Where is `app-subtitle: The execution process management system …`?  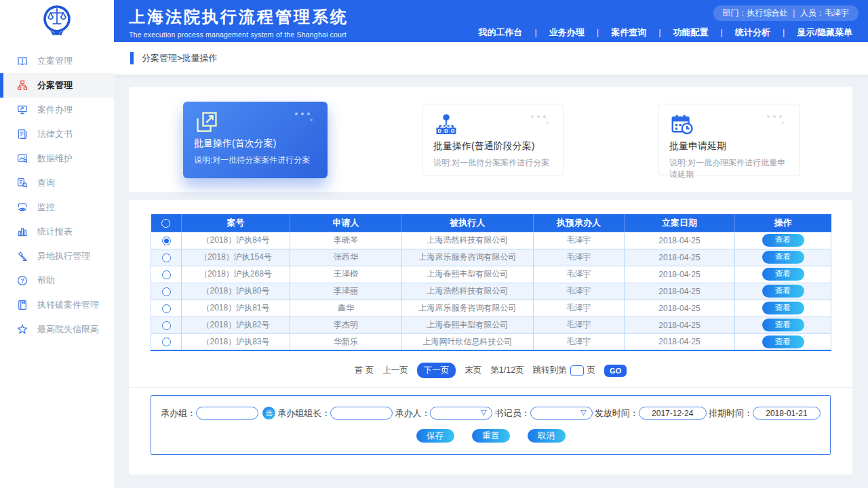 app-subtitle: The execution process management system … is located at coordinates (239, 35).